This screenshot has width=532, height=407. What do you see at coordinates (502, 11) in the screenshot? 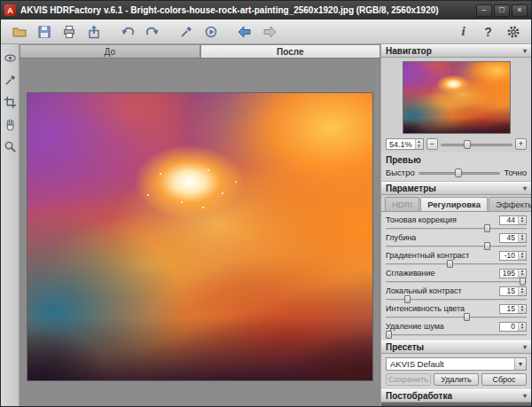
I see `window-controls: – □ ×` at bounding box center [502, 11].